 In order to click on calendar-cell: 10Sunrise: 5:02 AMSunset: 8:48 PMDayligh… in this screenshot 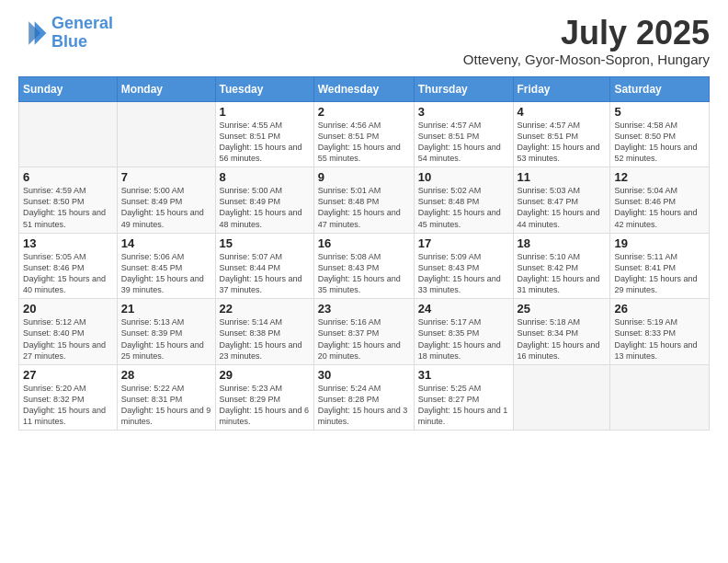, I will do `click(463, 201)`.